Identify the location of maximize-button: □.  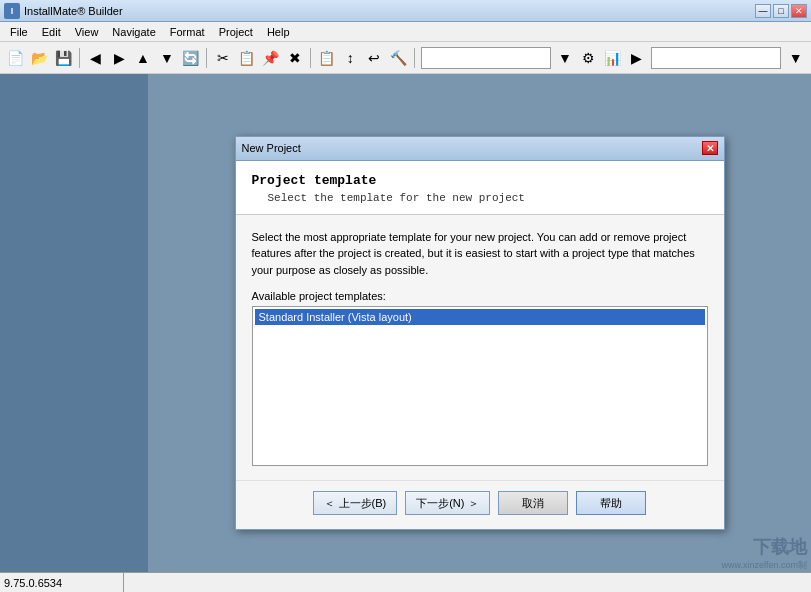
(781, 11).